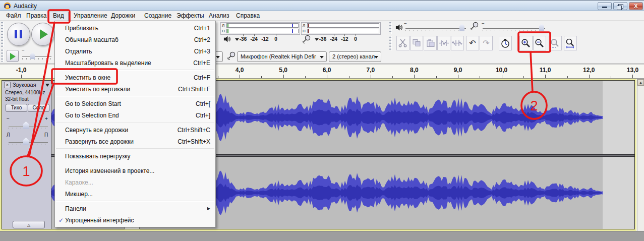  What do you see at coordinates (227, 39) in the screenshot?
I see `speaker-icon` at bounding box center [227, 39].